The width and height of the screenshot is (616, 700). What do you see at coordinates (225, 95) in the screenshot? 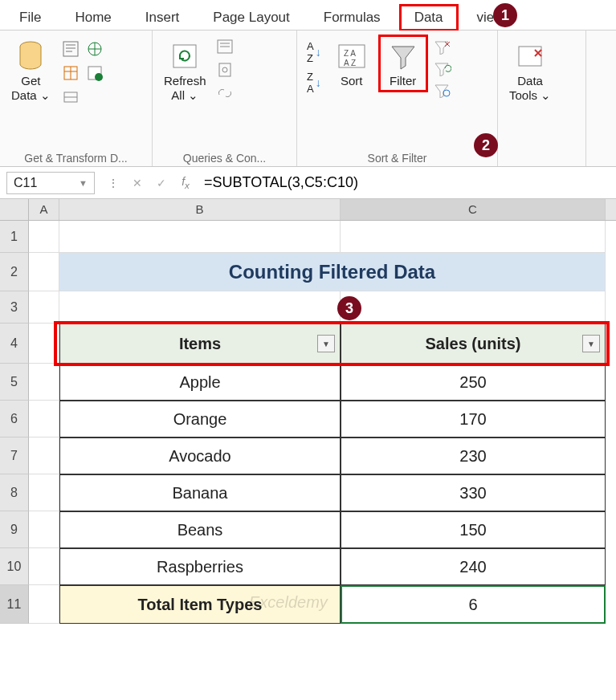
I see `edit-links-icon` at bounding box center [225, 95].